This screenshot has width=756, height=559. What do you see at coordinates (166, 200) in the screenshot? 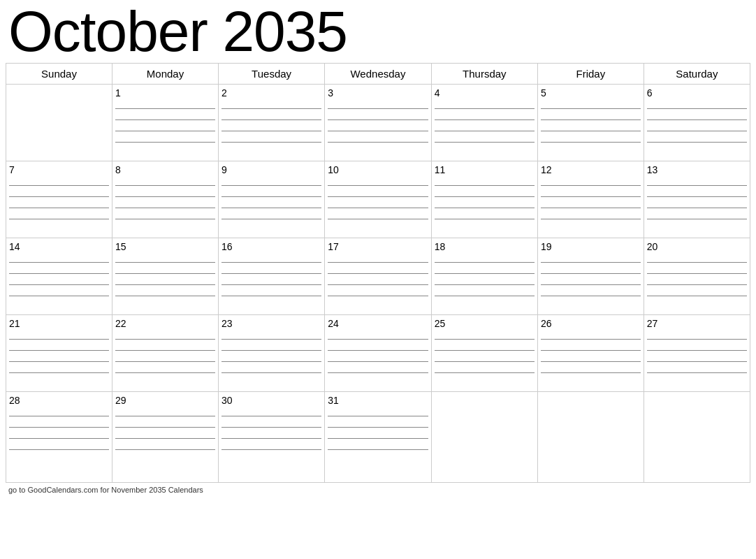
I see `day-cell-8: 8` at bounding box center [166, 200].